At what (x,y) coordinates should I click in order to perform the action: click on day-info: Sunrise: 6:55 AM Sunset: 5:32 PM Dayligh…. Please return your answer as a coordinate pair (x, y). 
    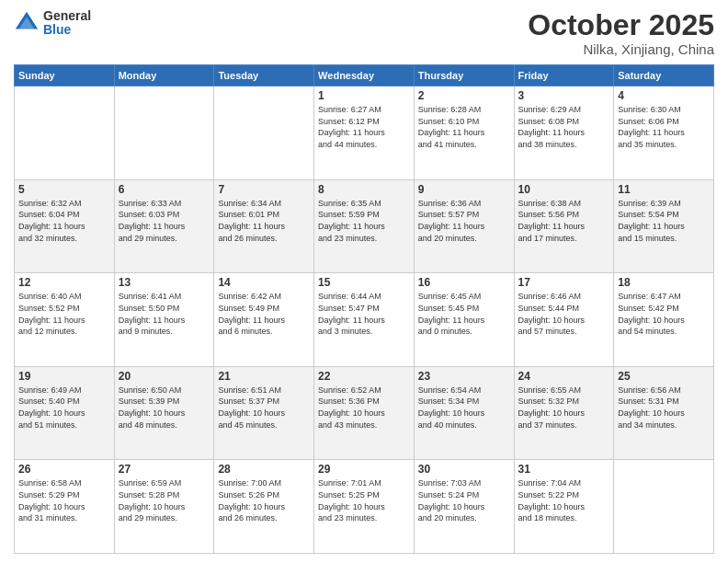
    Looking at the image, I should click on (564, 408).